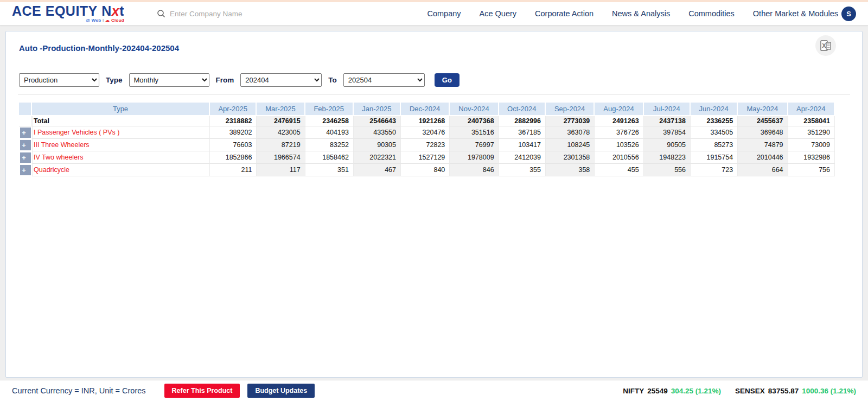 This screenshot has width=868, height=401. I want to click on value-cell: 367185, so click(522, 132).